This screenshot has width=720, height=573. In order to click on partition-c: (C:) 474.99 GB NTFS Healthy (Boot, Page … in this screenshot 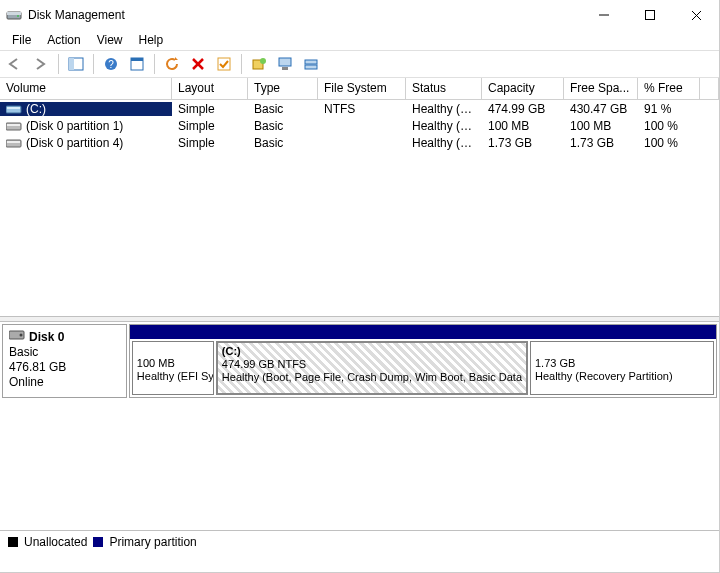, I will do `click(372, 368)`.